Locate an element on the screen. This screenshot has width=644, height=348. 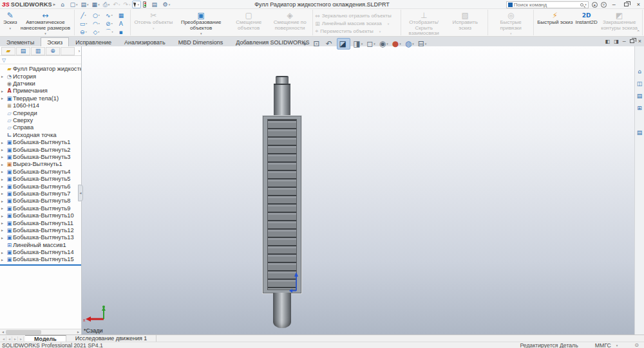
tree-item: ▸ ∟ Исходная точка is located at coordinates (41, 135).